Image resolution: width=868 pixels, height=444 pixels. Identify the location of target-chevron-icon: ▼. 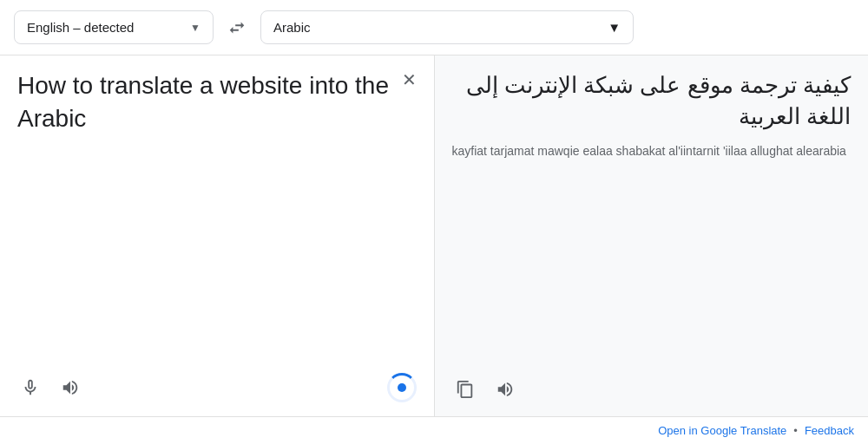
(615, 28).